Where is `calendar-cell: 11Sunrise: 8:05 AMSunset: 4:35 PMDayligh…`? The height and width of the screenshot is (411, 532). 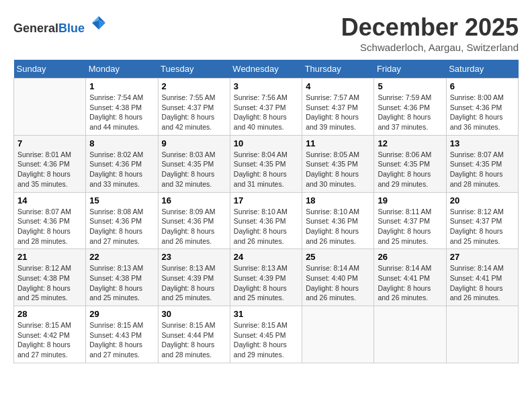 calendar-cell: 11Sunrise: 8:05 AMSunset: 4:35 PMDayligh… is located at coordinates (339, 164).